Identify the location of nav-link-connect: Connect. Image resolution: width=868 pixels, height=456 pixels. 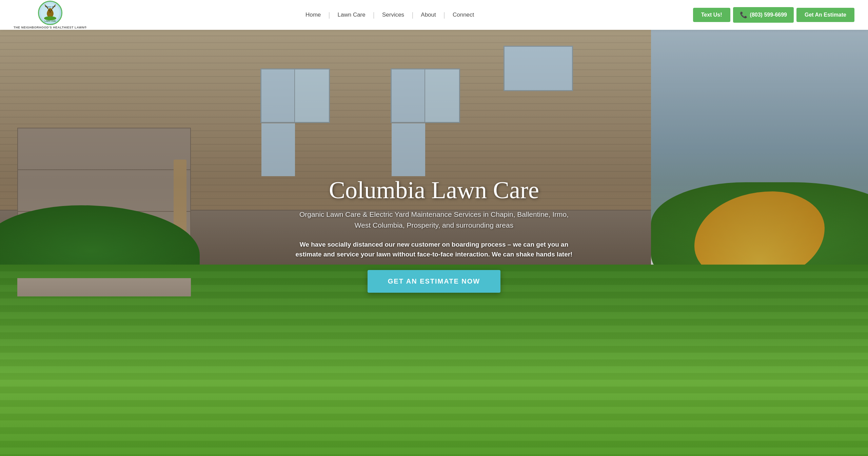
(463, 15).